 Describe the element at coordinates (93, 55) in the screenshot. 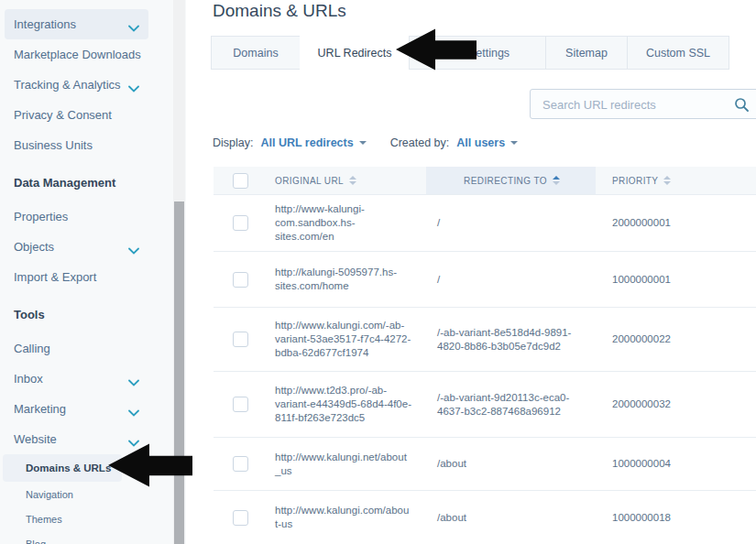

I see `sidebar-item-marketplace-downloads: Marketplace Downloads` at that location.